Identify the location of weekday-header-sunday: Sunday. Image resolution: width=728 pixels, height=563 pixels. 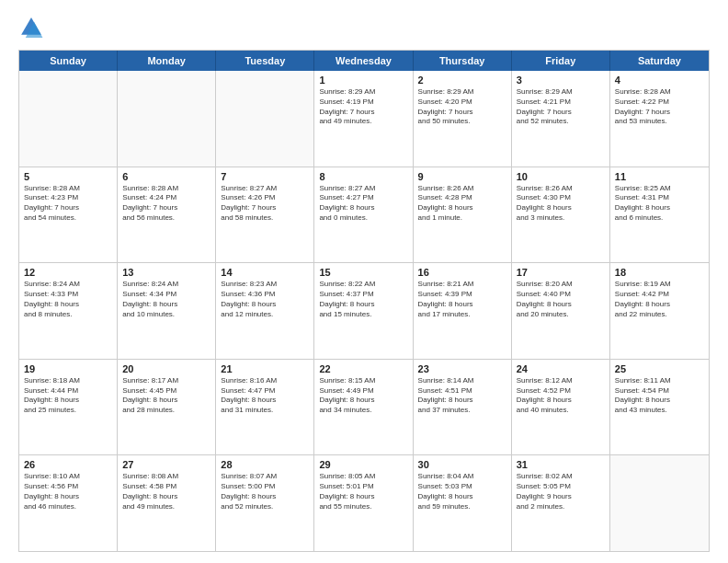
(68, 61).